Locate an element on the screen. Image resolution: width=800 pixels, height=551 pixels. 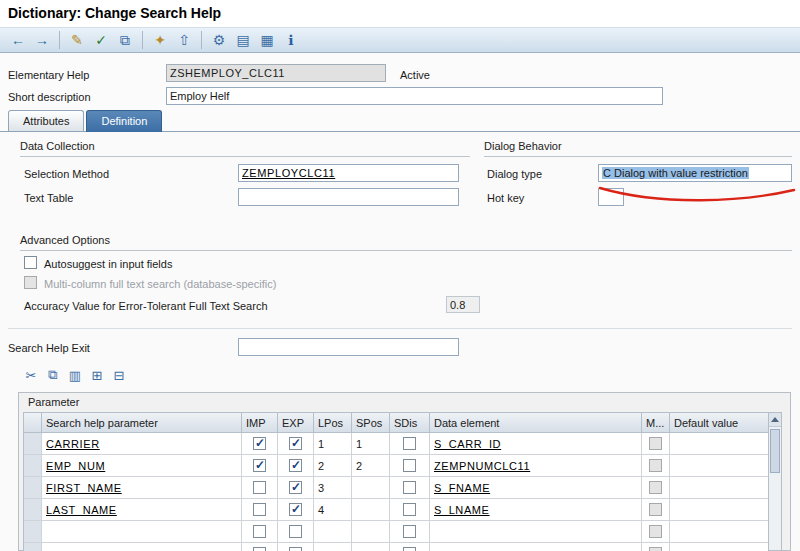
short-description-field: Employ Helf is located at coordinates (414, 96).